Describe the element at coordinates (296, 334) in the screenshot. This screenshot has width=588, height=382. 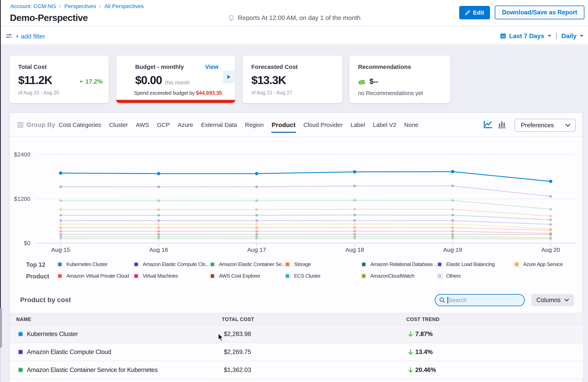
I see `table-row-kubernetes-cluster: Kubernetes Cluster$2,283.987.87%` at that location.